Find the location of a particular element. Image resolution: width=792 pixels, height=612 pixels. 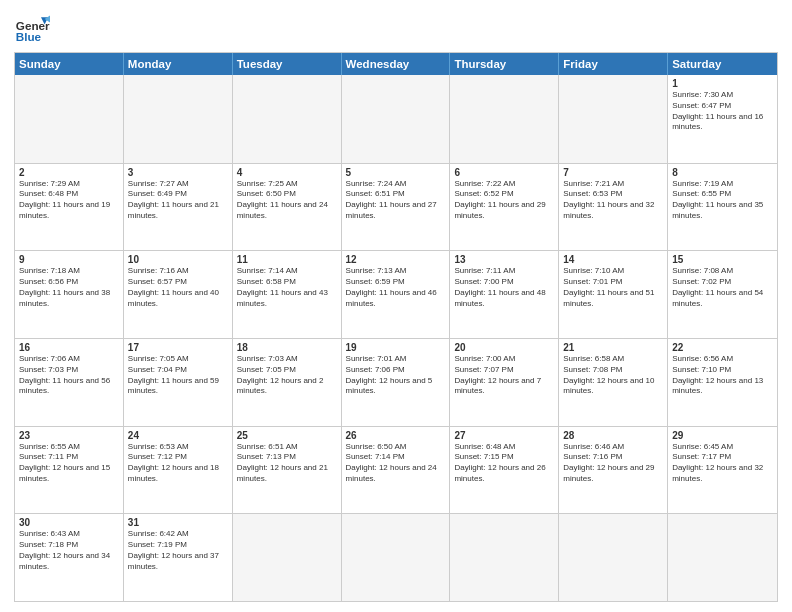

day-number: 1 is located at coordinates (722, 84).